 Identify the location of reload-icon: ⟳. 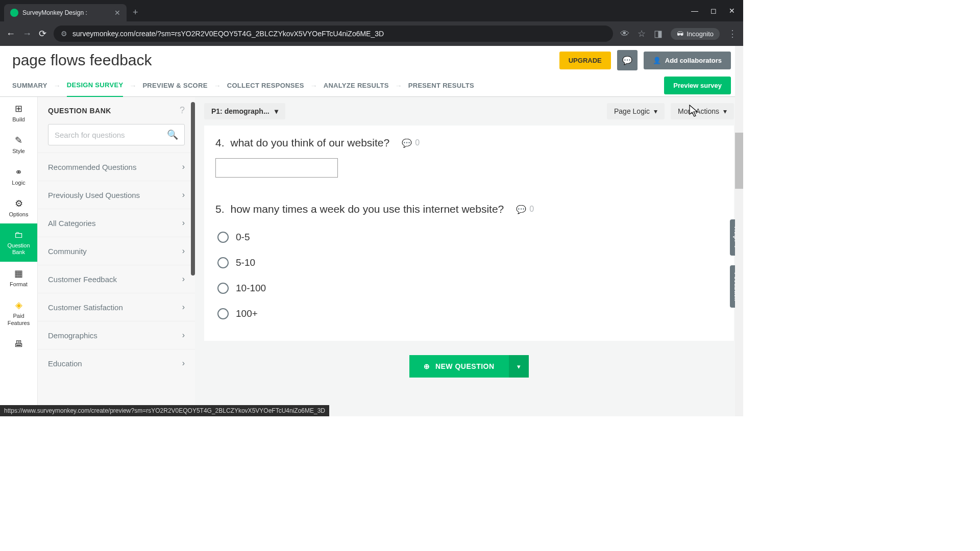
(43, 34).